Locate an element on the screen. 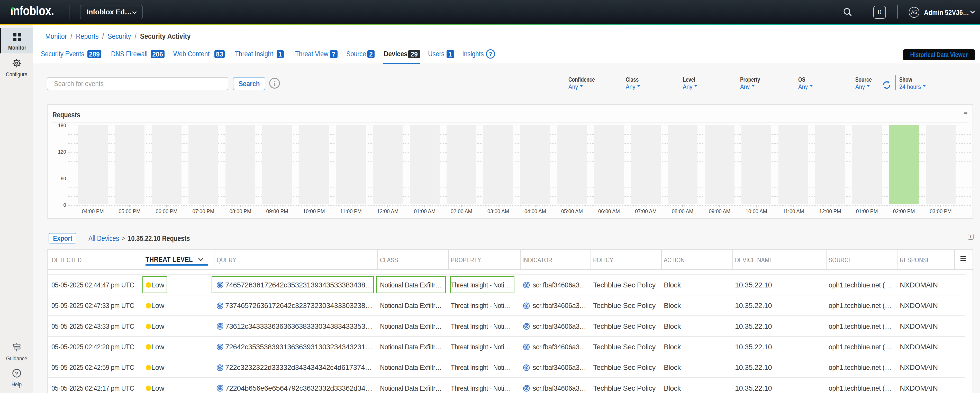 The image size is (980, 393). svg-text: i is located at coordinates (275, 84).